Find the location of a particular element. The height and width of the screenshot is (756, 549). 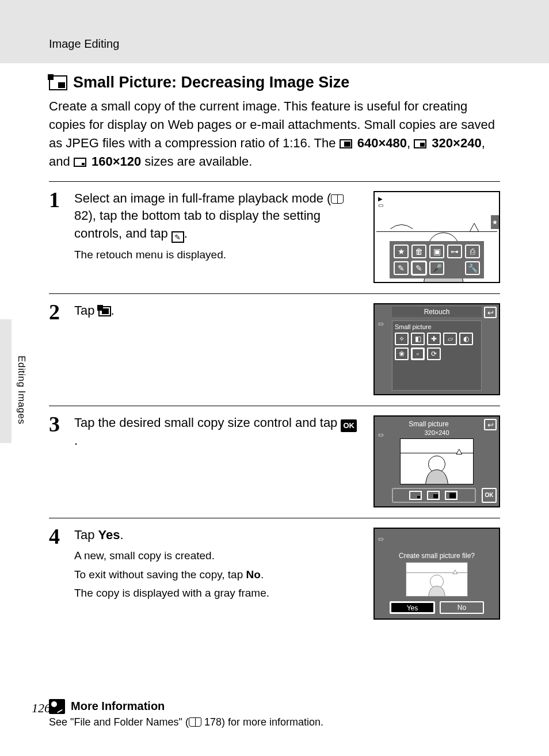

step-body: Tap Yes. A new, small copy is created. T… is located at coordinates (218, 572).